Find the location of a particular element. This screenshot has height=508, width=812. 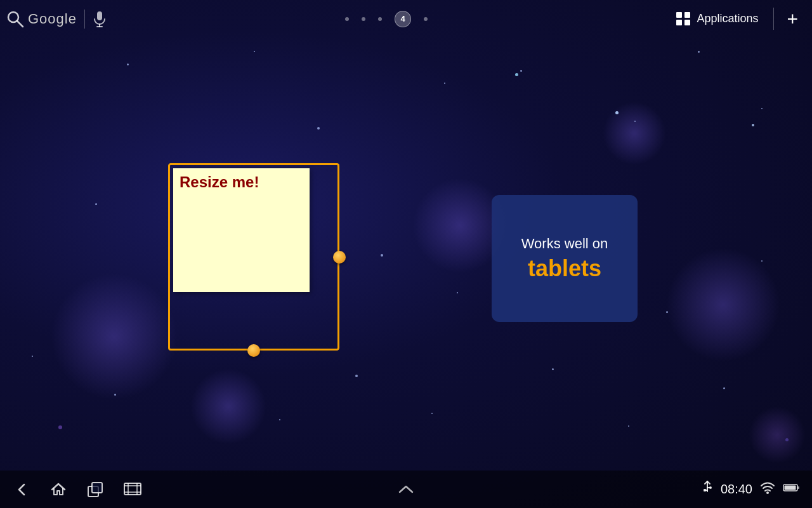

recent-apps-button is located at coordinates (95, 490).